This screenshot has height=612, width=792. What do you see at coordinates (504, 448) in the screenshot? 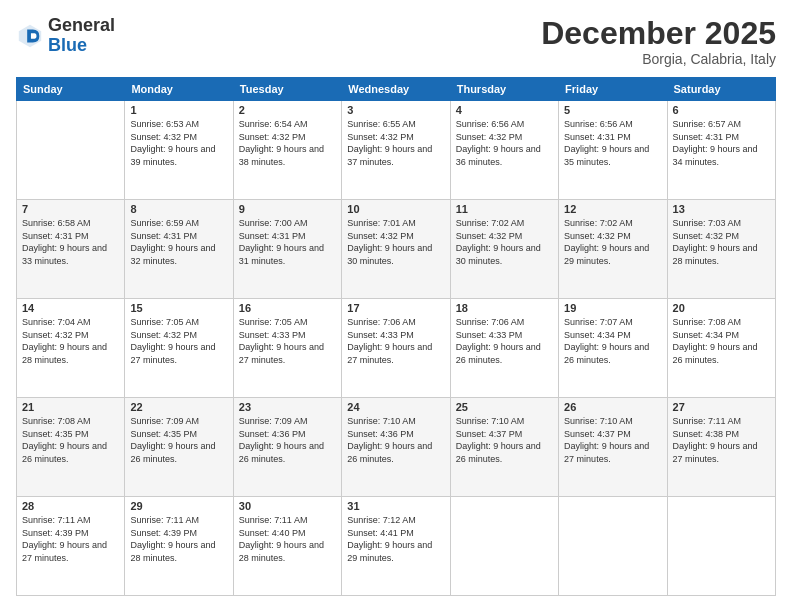
I see `calendar-cell-w3d4: 25Sunrise: 7:10 AMSunset: 4:37 PMDayligh…` at bounding box center [504, 448].